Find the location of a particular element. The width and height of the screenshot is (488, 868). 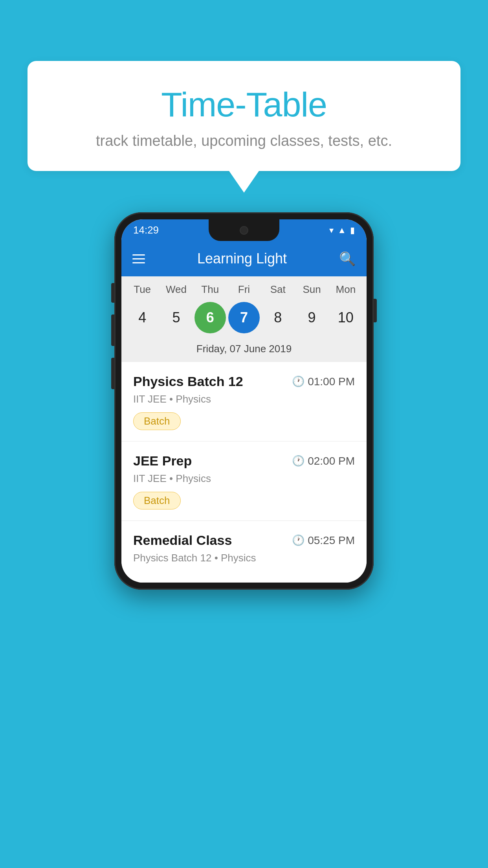

day-header-fri: Fri is located at coordinates (244, 289).